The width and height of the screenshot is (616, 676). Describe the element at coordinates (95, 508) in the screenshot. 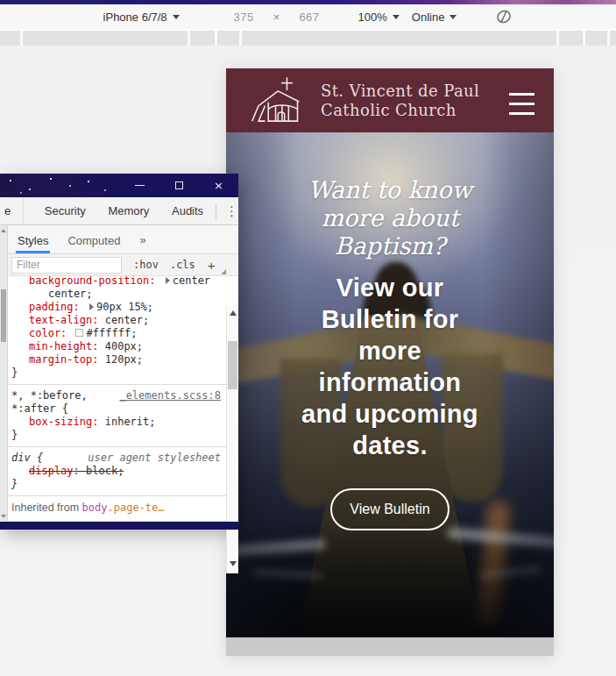

I see `inherited-element: body` at that location.